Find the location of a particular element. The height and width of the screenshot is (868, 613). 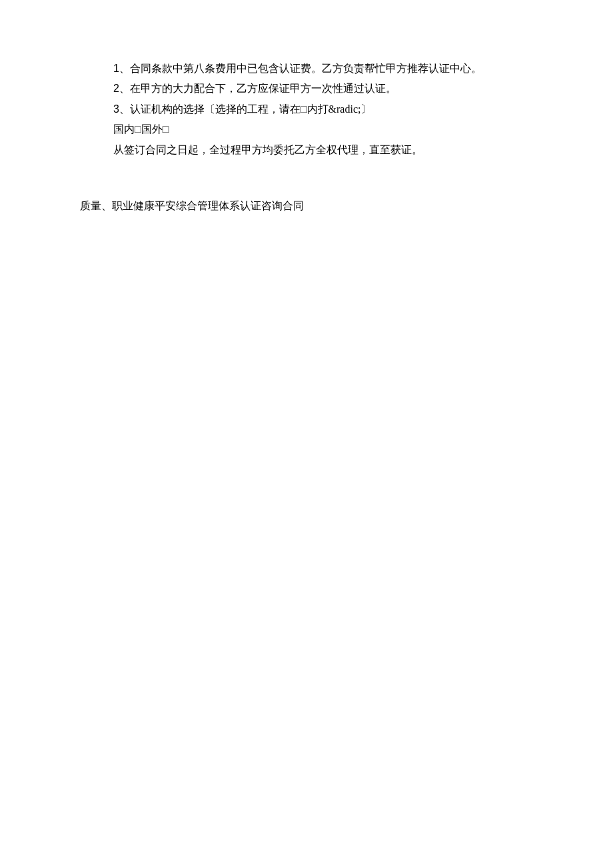

paragraph-2-number: 2 is located at coordinates (116, 88).